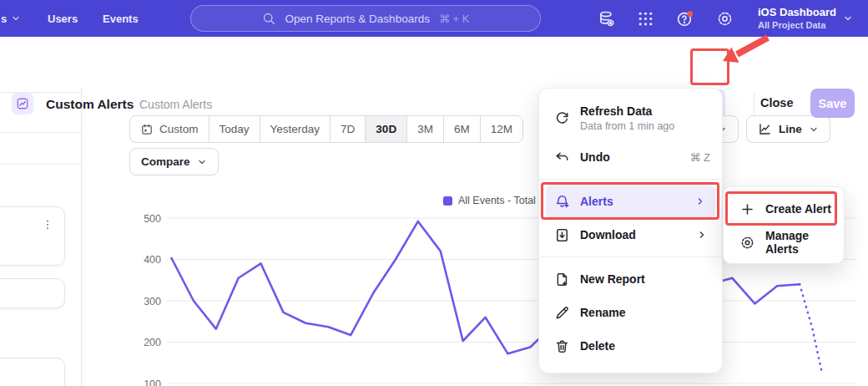 The width and height of the screenshot is (868, 386). Describe the element at coordinates (562, 346) in the screenshot. I see `trash-icon` at that location.